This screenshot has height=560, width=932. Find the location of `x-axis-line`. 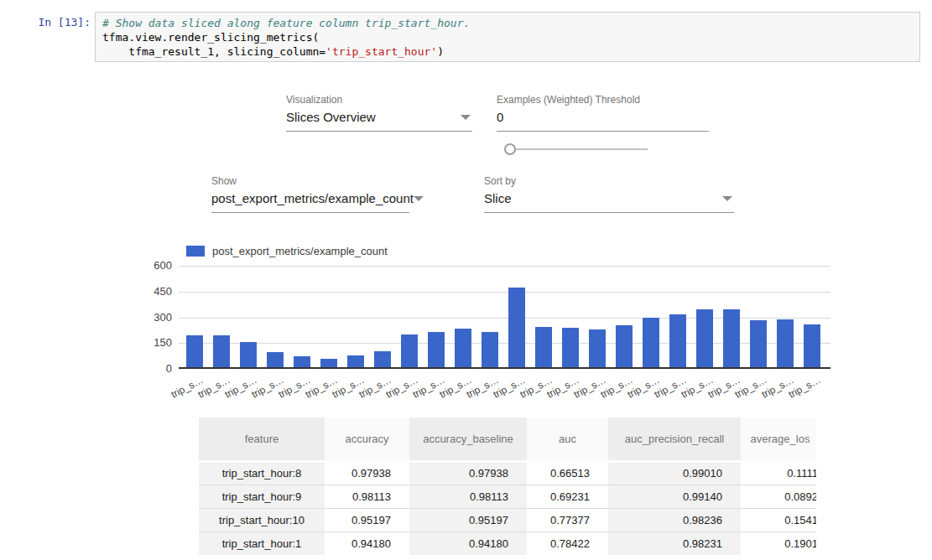

x-axis-line is located at coordinates (505, 368).